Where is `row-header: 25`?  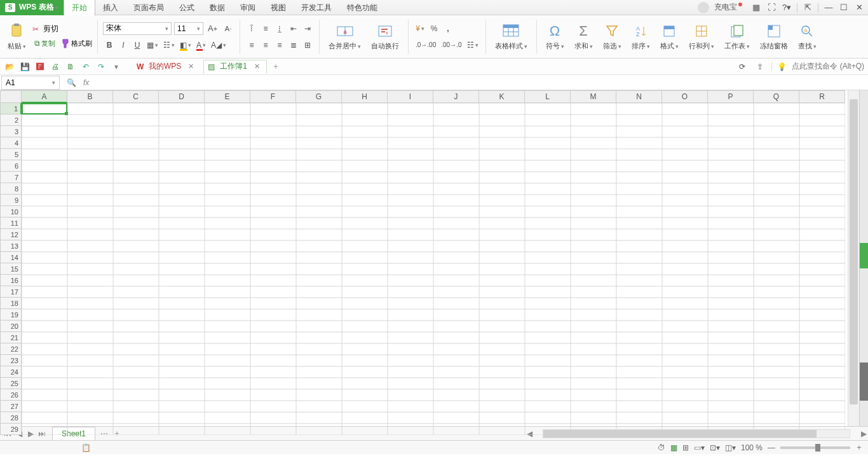 row-header: 25 is located at coordinates (11, 384).